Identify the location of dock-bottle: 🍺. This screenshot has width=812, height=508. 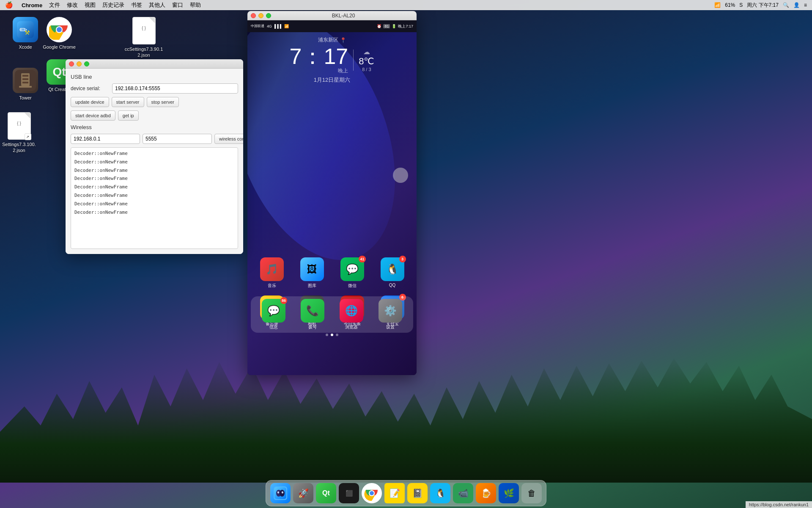
(486, 493).